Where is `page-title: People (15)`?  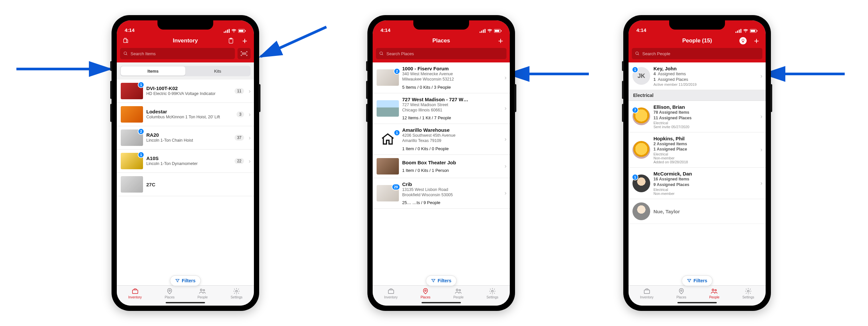
page-title: People (15) is located at coordinates (698, 40).